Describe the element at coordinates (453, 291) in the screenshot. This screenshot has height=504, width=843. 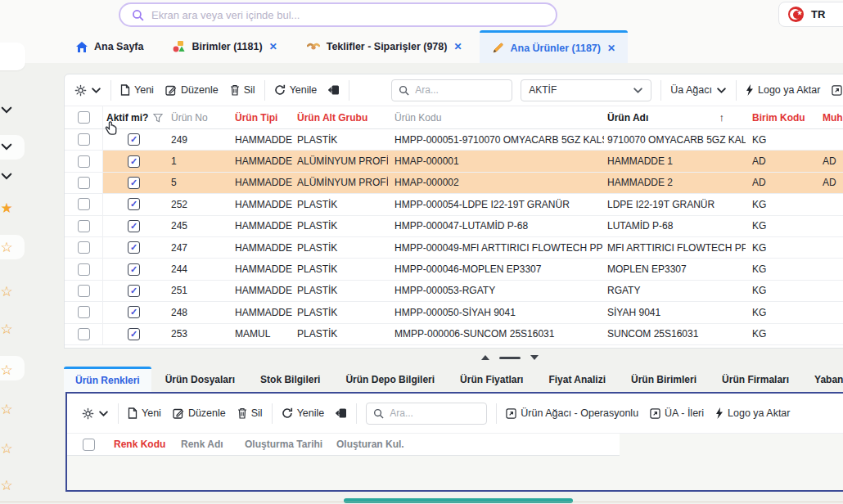
I see `table-row: 251HAMMADDEPLASTİKHMPP-000053-RGATYRGATY…` at that location.